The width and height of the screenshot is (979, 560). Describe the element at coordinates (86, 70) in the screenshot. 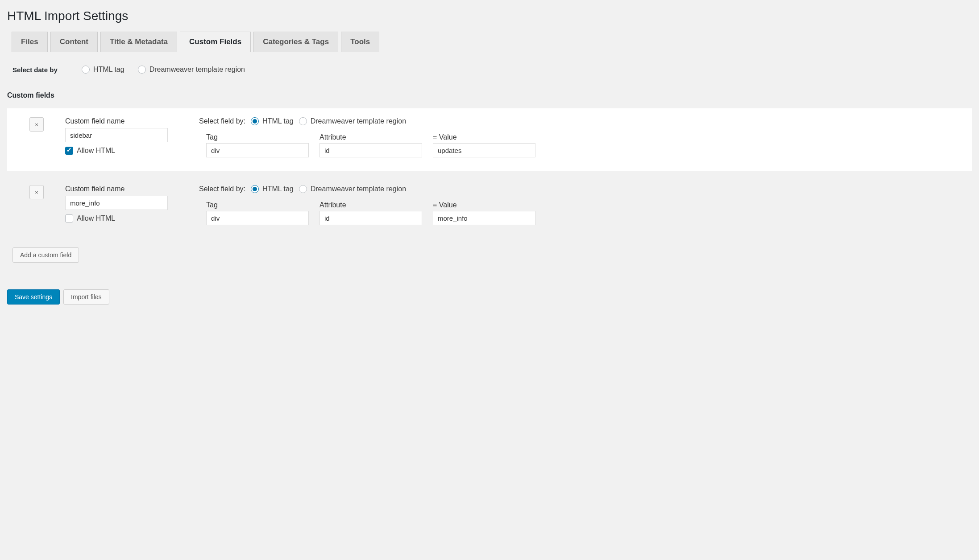

I see `date-radio-html-tag` at that location.